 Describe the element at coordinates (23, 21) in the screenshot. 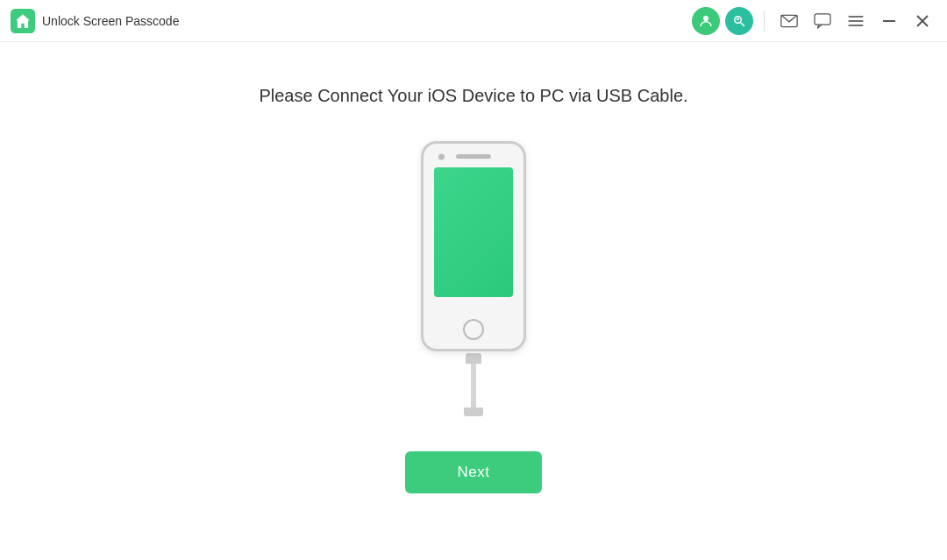

I see `home-icon` at that location.